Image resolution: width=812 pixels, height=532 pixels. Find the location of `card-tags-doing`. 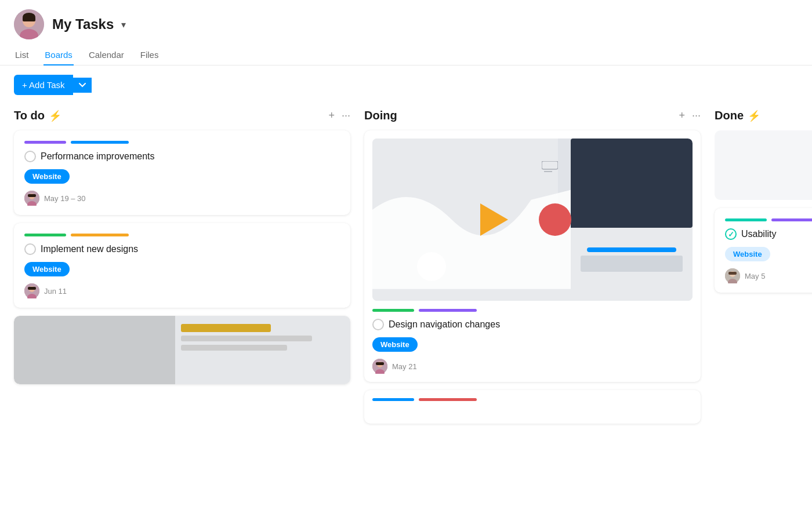

card-tags-doing is located at coordinates (532, 311).